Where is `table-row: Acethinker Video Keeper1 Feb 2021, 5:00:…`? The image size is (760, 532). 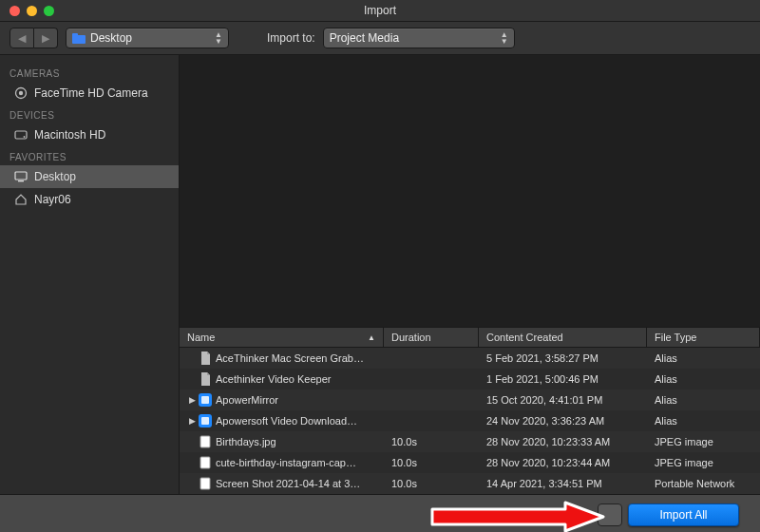 table-row: Acethinker Video Keeper1 Feb 2021, 5:00:… is located at coordinates (469, 379).